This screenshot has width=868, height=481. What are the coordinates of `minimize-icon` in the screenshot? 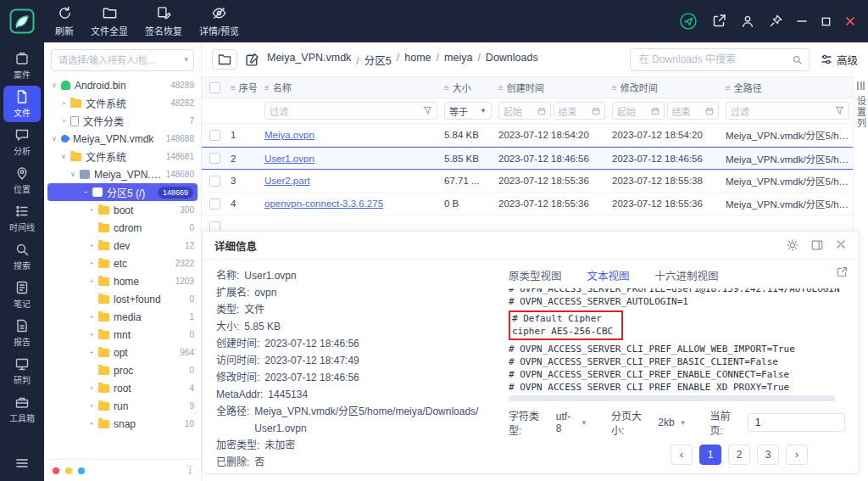 It's located at (802, 21).